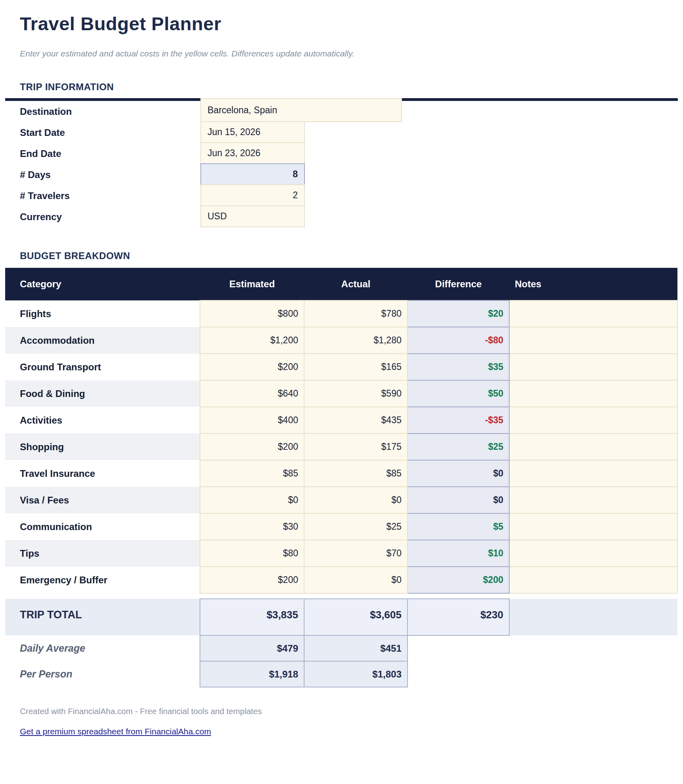 The height and width of the screenshot is (784, 683). I want to click on trip-field-end-date: End Date Jun 23, 2026, so click(342, 153).